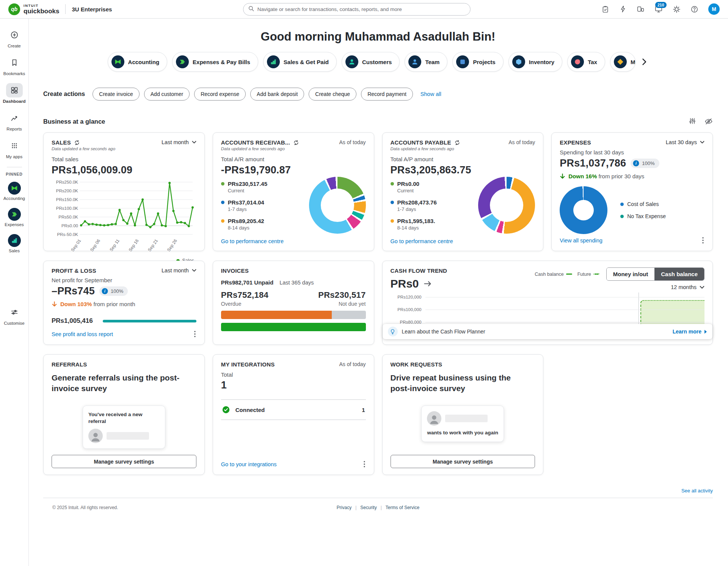 Image resolution: width=728 pixels, height=566 pixels. Describe the element at coordinates (692, 121) in the screenshot. I see `customize-widgets-icon` at that location.